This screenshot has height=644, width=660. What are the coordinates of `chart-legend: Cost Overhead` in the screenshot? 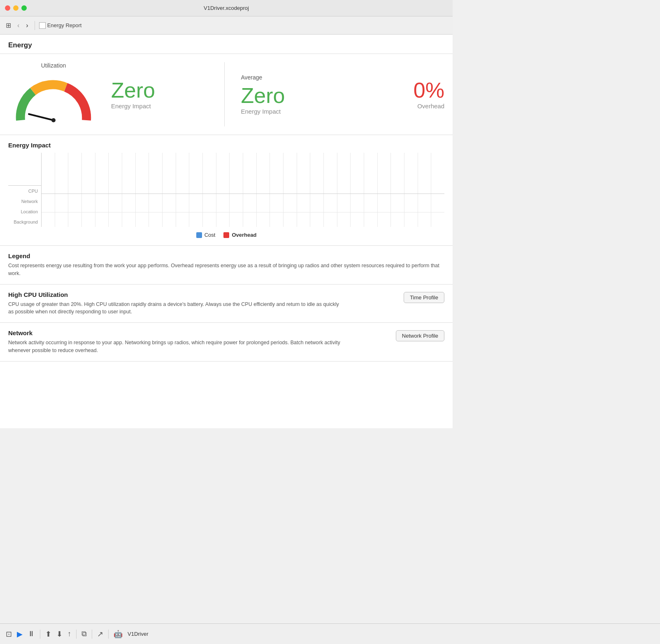 It's located at (226, 234).